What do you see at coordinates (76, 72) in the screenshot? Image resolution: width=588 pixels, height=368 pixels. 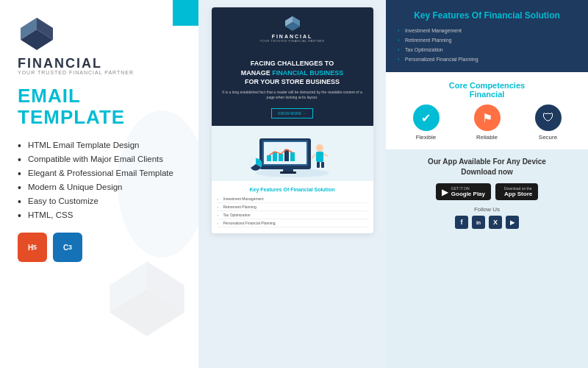 I see `logo-tagline: YOUR TRUSTED FINANCIAL PARTNER` at bounding box center [76, 72].